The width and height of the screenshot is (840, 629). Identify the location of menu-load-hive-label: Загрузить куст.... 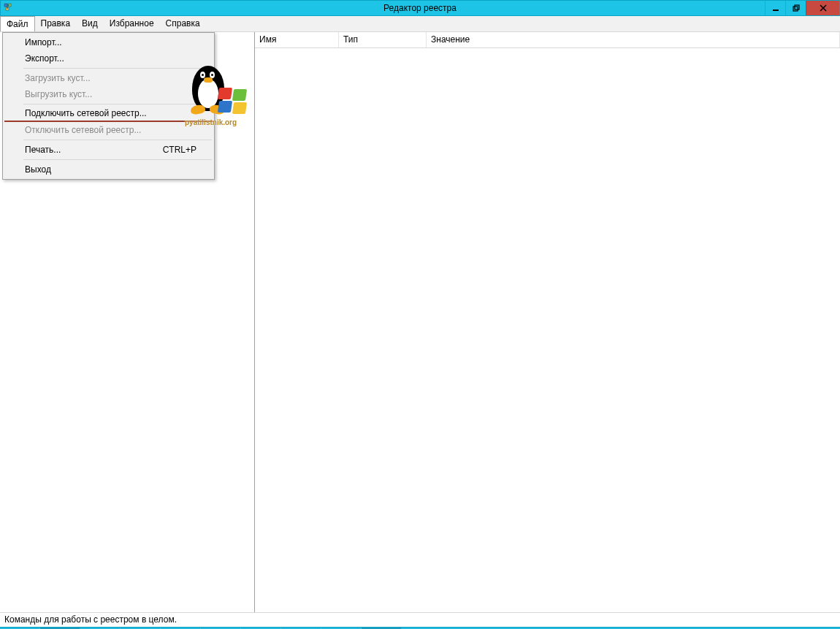
(58, 78).